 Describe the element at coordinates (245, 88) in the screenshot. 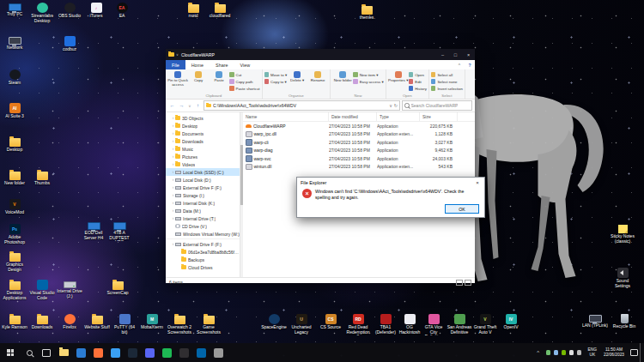

I see `ribbon-button-paste-shortcut: Paste shortcut` at that location.